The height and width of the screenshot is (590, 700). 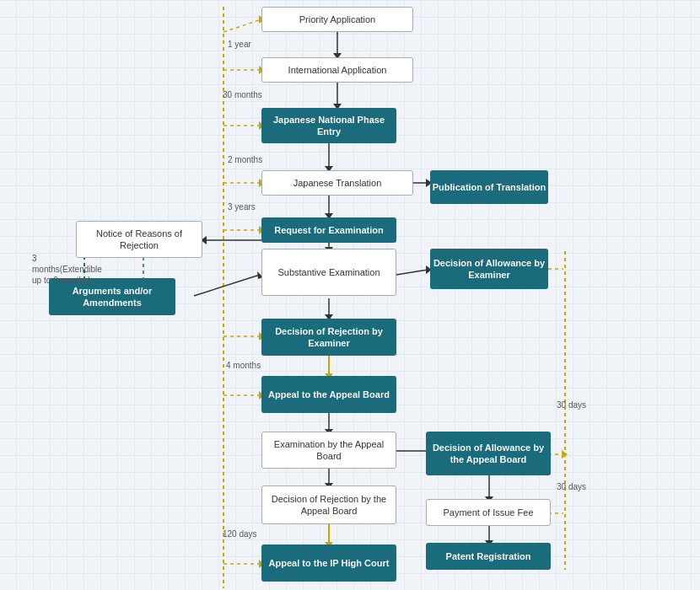 I want to click on time-1-year: 1 year, so click(x=240, y=44).